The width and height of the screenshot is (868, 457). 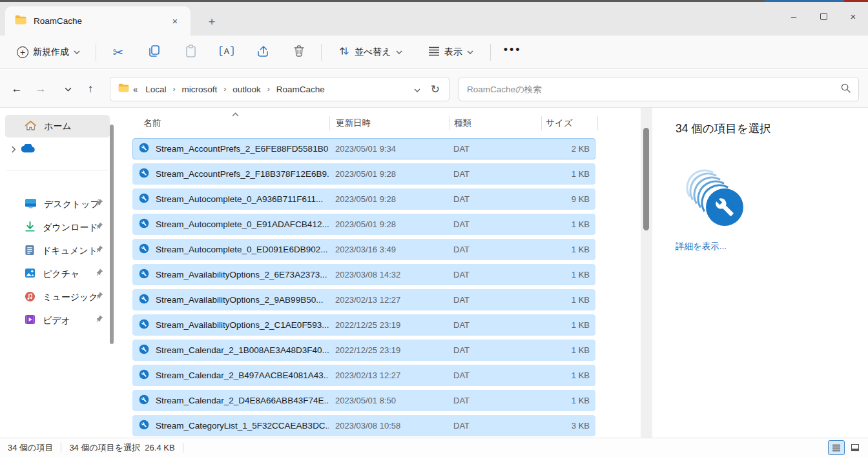 I want to click on breadcrumb-item-outlook: outlook, so click(x=247, y=89).